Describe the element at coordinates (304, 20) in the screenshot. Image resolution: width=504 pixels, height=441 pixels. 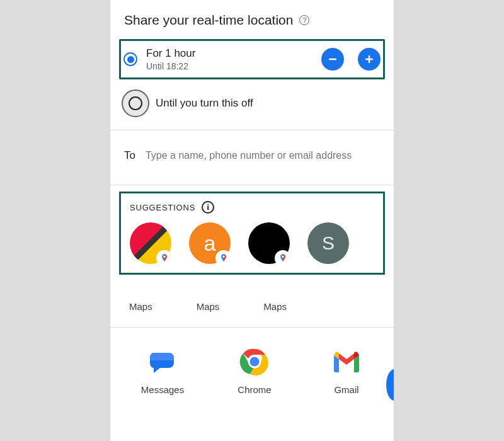
I see `help-icon: ?` at that location.